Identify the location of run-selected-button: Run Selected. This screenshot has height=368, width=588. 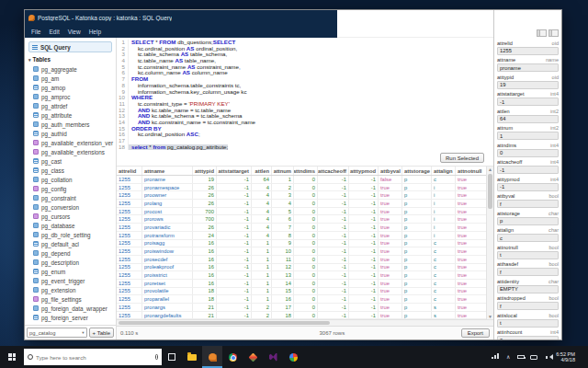
(462, 158).